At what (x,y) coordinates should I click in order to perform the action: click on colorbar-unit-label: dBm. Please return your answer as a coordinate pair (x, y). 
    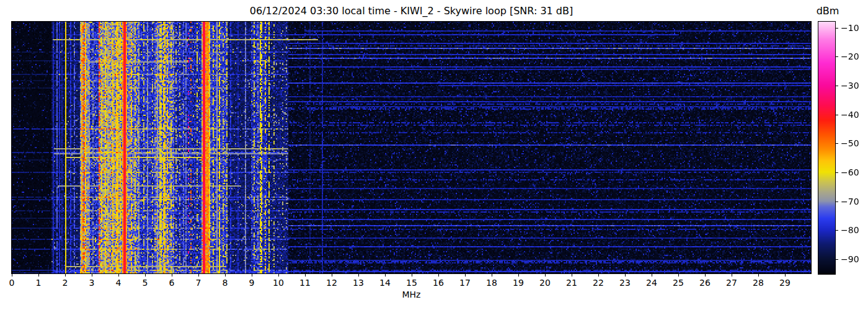
    Looking at the image, I should click on (828, 11).